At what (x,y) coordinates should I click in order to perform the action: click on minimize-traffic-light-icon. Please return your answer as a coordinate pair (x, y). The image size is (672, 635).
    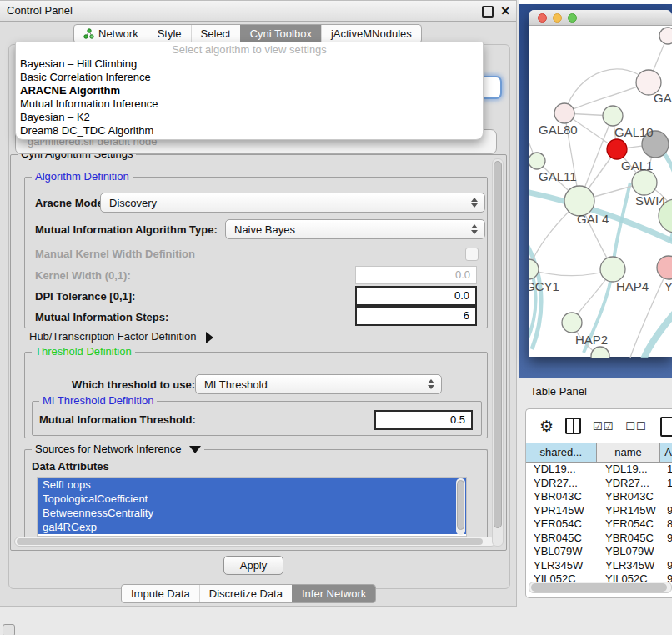
    Looking at the image, I should click on (557, 18).